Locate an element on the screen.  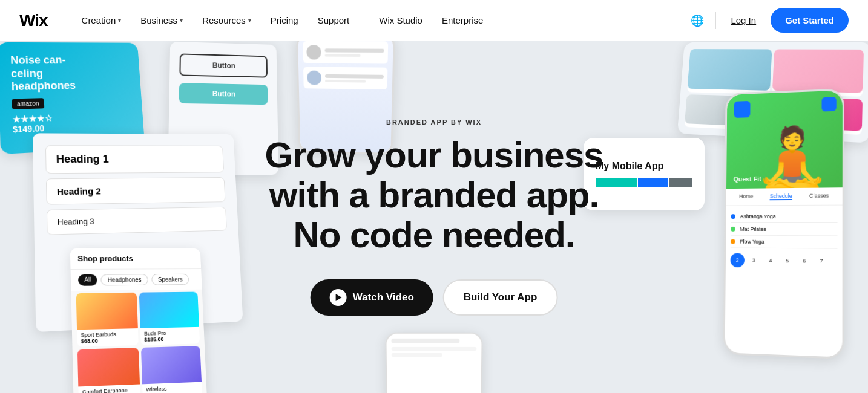
language-selector: 🌐 is located at coordinates (697, 21).